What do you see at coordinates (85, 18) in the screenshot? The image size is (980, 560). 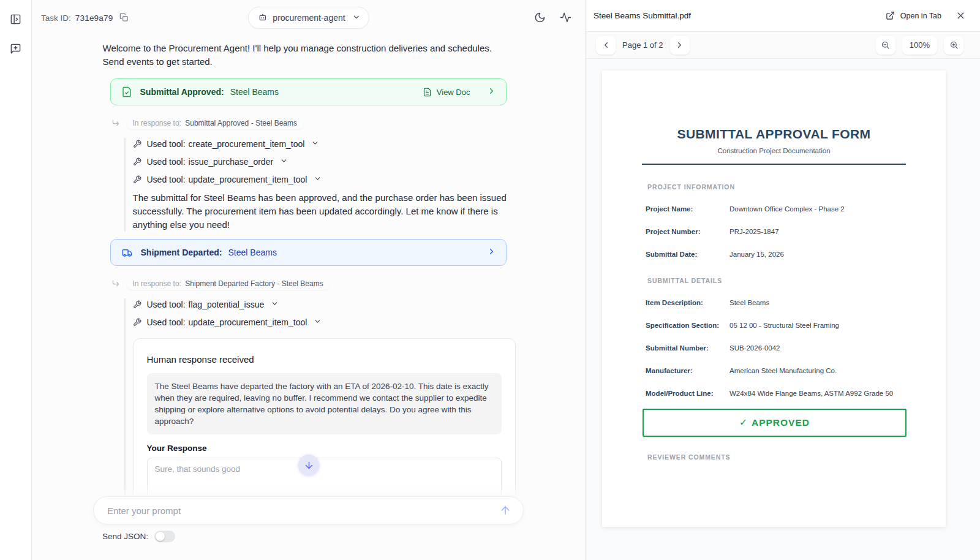 I see `task-id: Task ID: 731e9a79` at bounding box center [85, 18].